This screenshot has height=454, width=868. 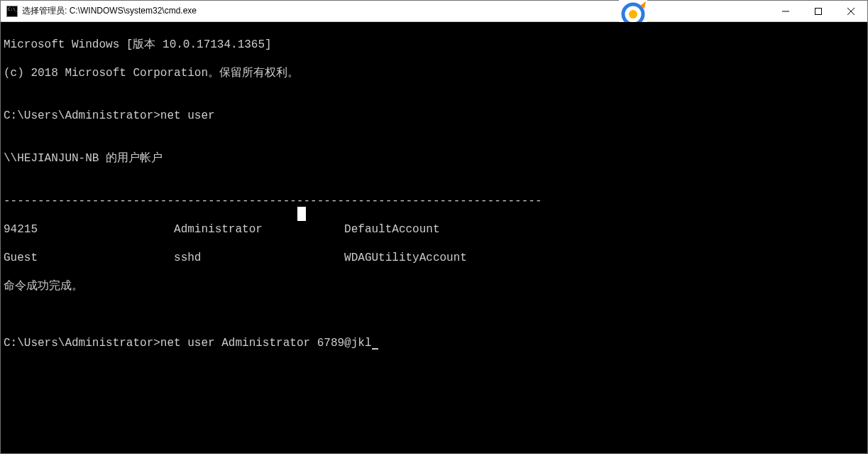 I want to click on prompt-path: C:\Users\Administrator>, so click(x=82, y=343).